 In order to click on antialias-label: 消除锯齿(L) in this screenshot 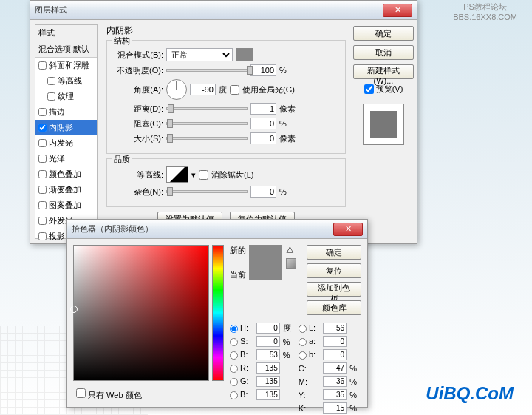, I will do `click(232, 175)`.